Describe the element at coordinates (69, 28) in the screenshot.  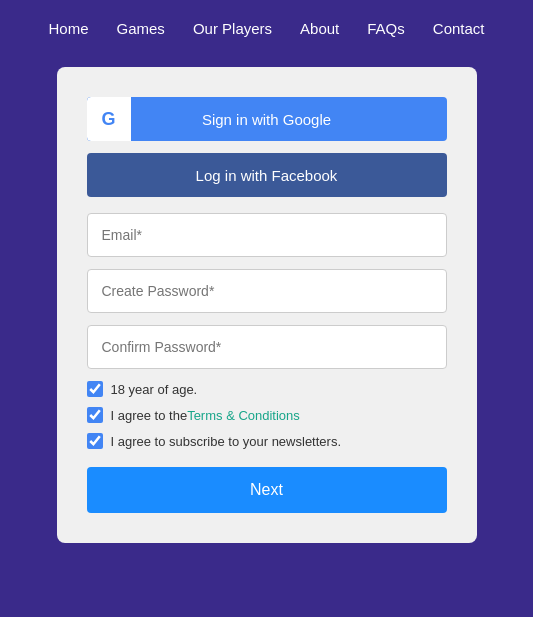
I see `nav-home: Home` at that location.